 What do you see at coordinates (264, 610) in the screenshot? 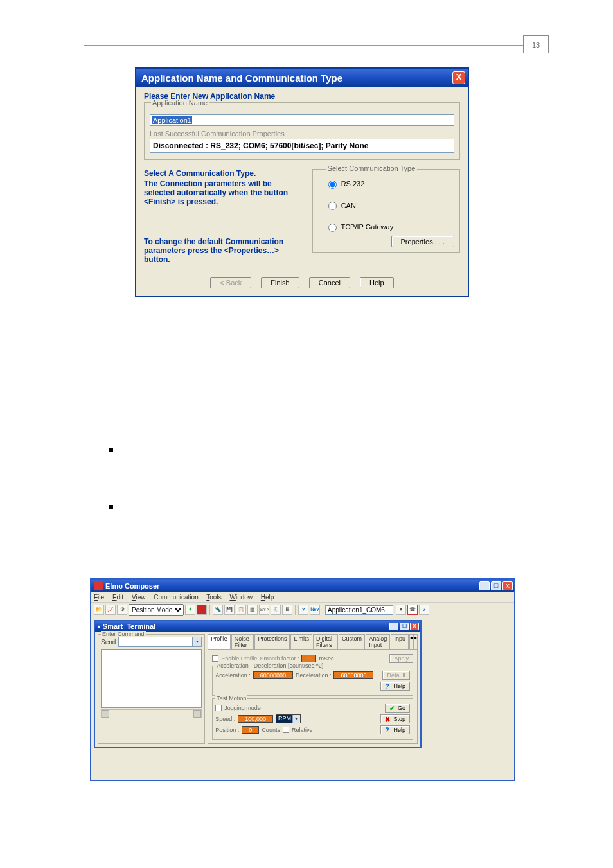
I see `toolbar-syn-icon: SYN` at bounding box center [264, 610].